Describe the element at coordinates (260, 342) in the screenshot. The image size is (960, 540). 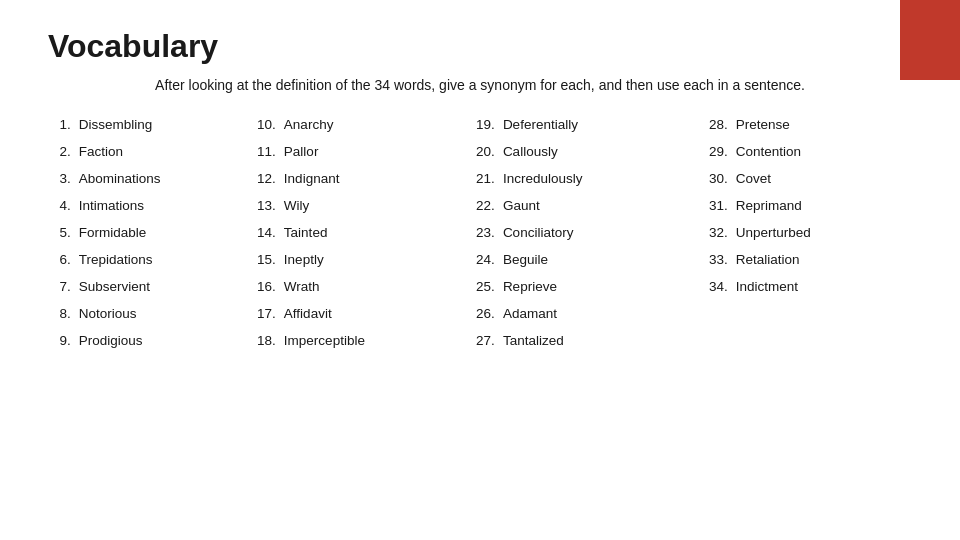
I see `vocab-cell: 18.` at that location.